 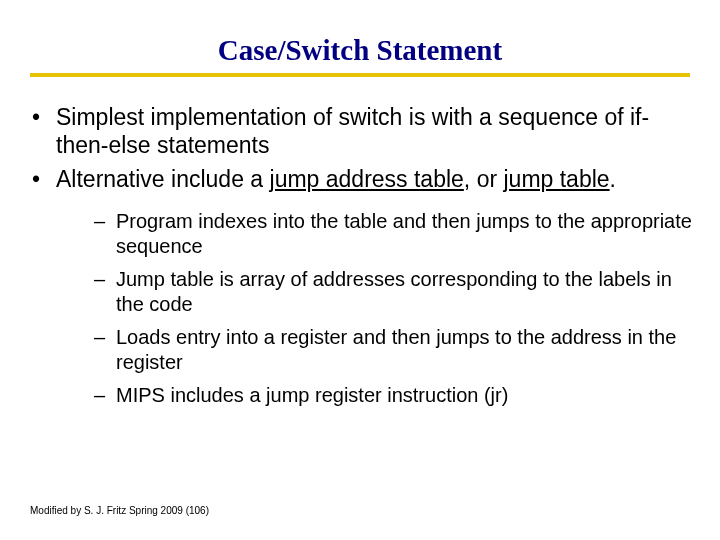 I want to click on underlined-term: jump table, so click(x=556, y=179).